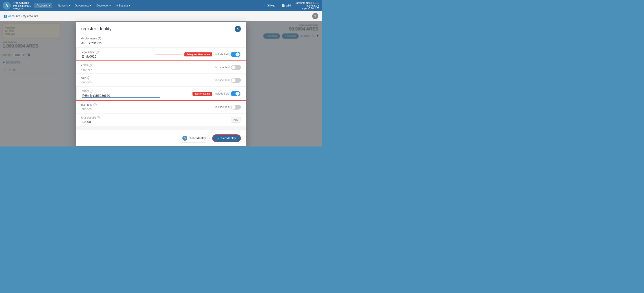 The image size is (644, 293). What do you see at coordinates (286, 6) in the screenshot?
I see `wiki-link: 📄 Wiki` at bounding box center [286, 6].